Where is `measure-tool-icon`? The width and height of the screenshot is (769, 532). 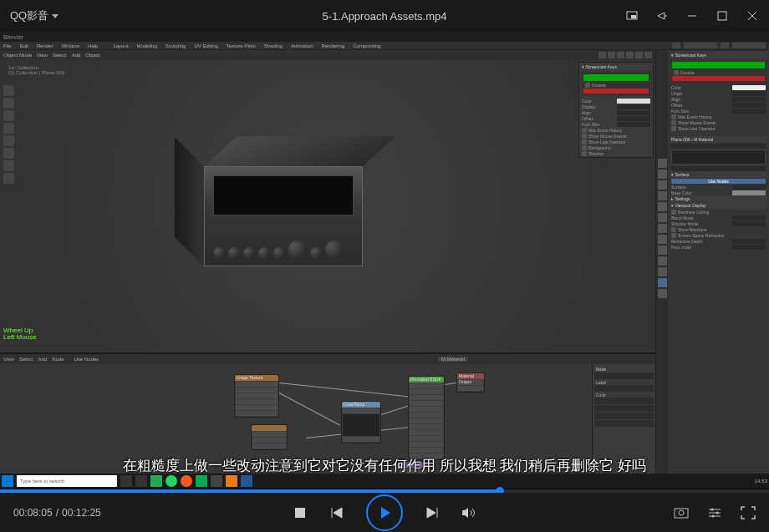
measure-tool-icon is located at coordinates (8, 179).